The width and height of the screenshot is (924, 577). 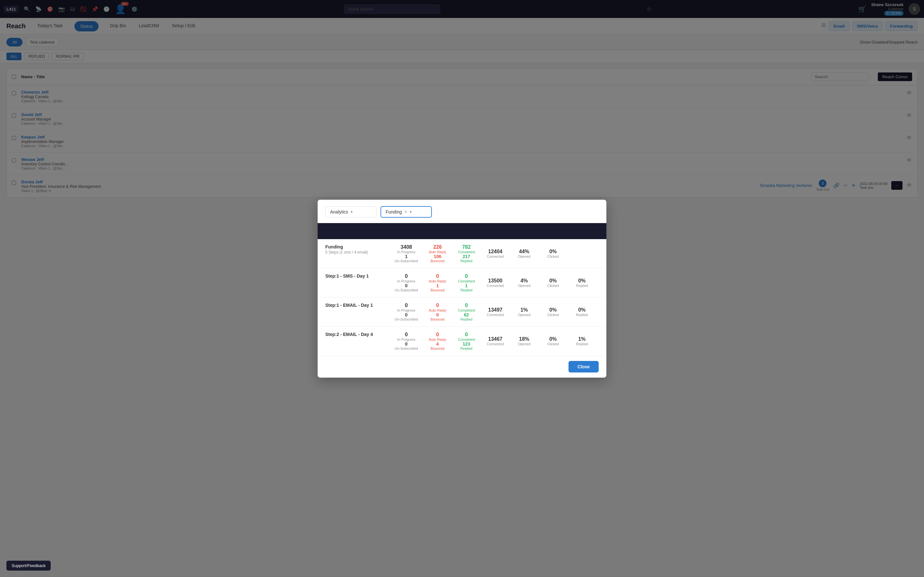 What do you see at coordinates (357, 312) in the screenshot?
I see `modal-row-label: Step:1 - EMAIL - Day 1` at bounding box center [357, 312].